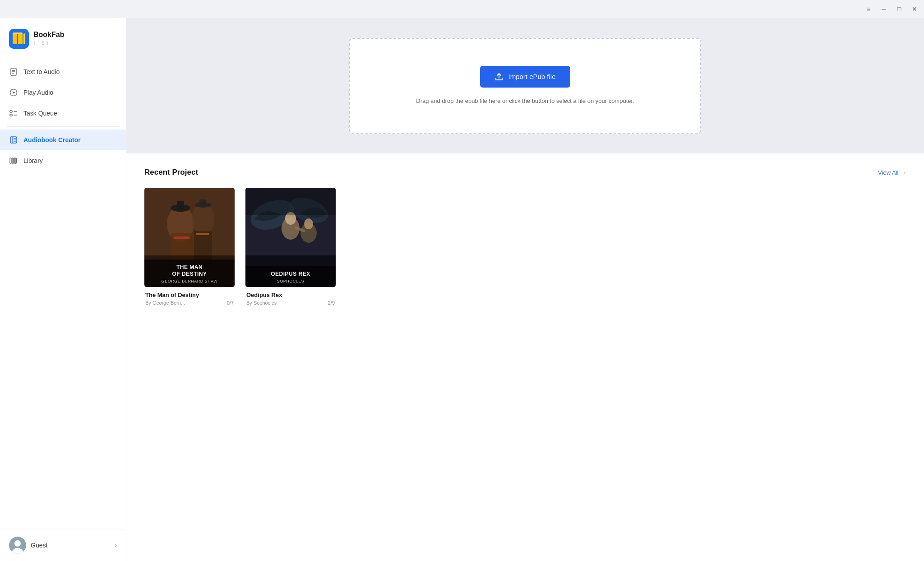 This screenshot has width=924, height=561. Describe the element at coordinates (18, 545) in the screenshot. I see `avatar` at that location.